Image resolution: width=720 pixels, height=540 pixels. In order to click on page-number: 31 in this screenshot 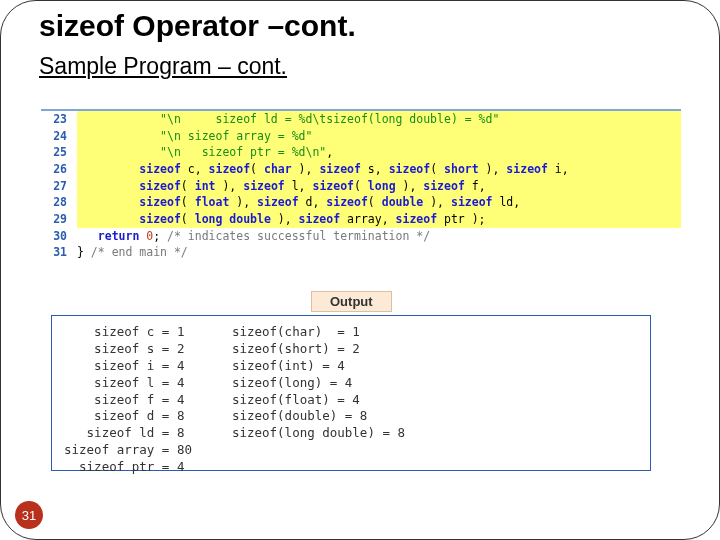, I will do `click(29, 516)`.